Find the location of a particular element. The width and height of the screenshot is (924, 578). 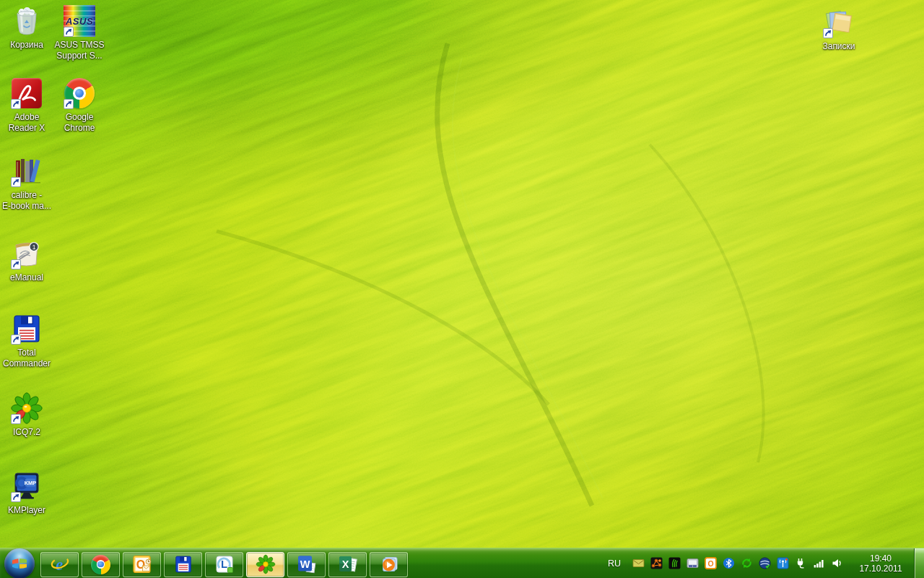

lingvo-icon: L is located at coordinates (225, 564).